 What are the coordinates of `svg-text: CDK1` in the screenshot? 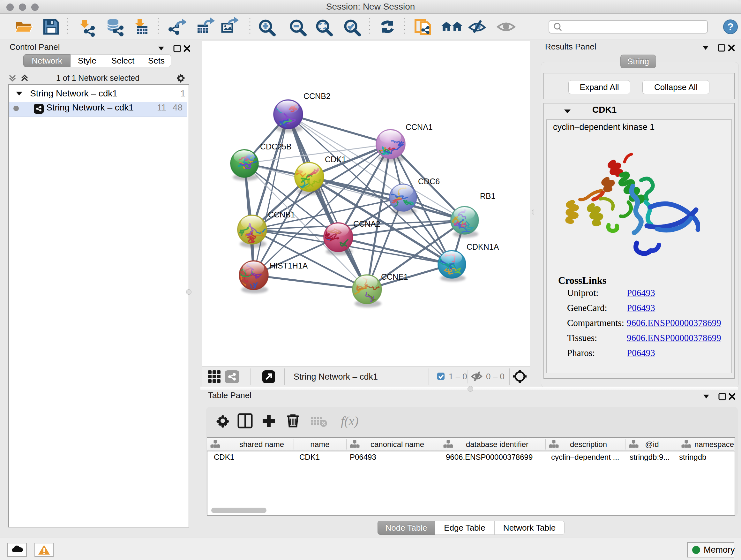 It's located at (336, 160).